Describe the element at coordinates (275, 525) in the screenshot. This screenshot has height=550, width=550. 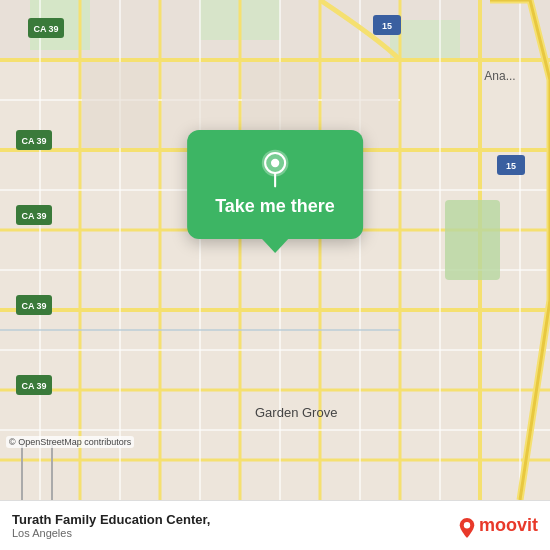
I see `bottom-bar: Turath Family Education Center, Los Ange…` at that location.